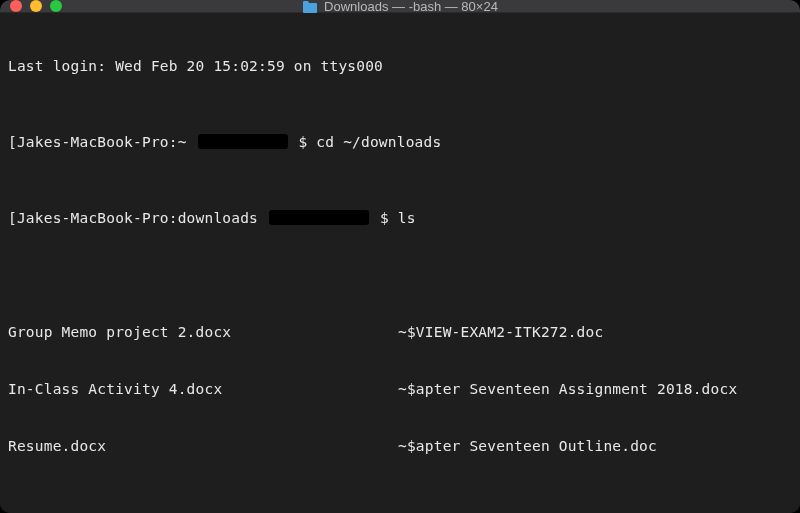  I want to click on window-controls, so click(36, 6).